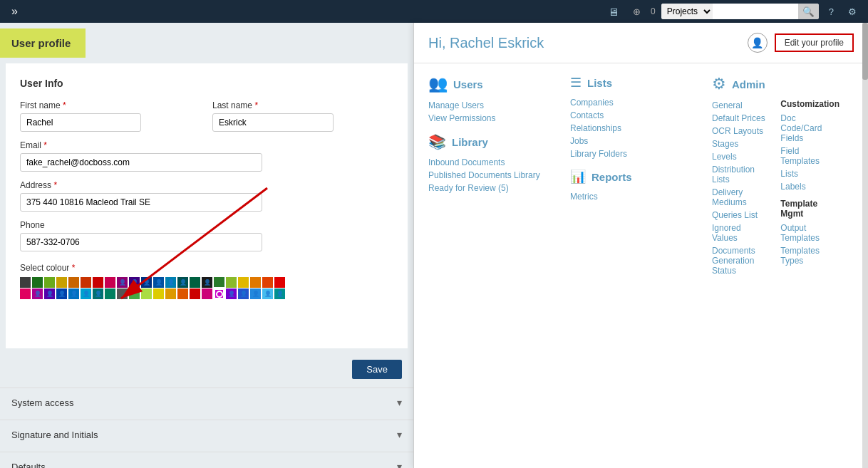 Image resolution: width=868 pixels, height=468 pixels. I want to click on customization-subtitle: Customization, so click(810, 104).